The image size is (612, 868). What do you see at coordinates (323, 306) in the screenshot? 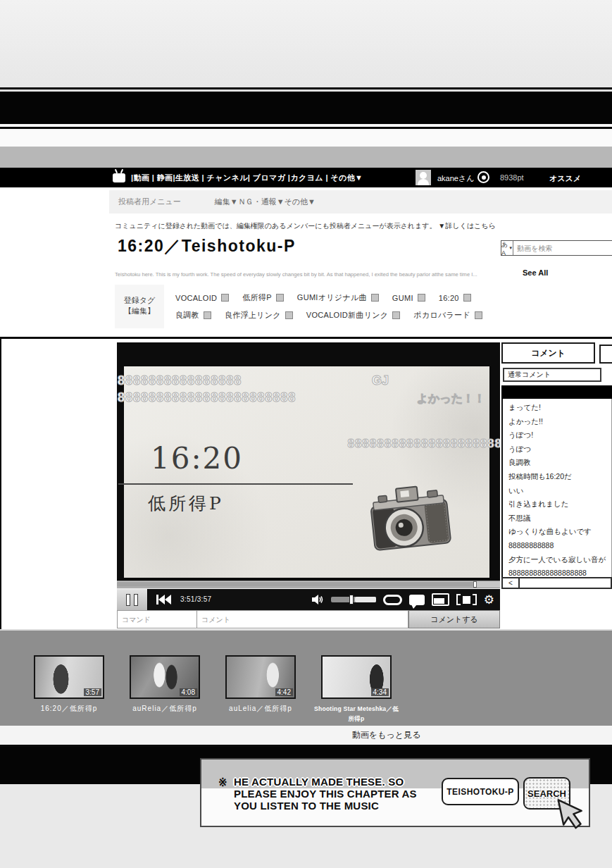
I see `tags-rows: VOCALOID低所得PGUMIオリジナル曲GUMI16:20 良調教良作浮上リ…` at bounding box center [323, 306].